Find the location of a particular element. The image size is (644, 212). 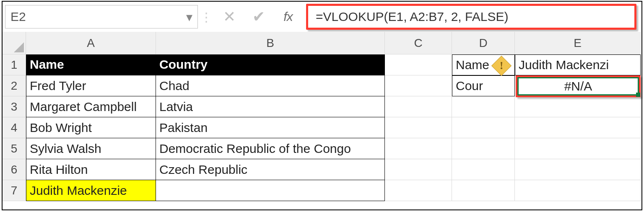

row-header-1: 1 is located at coordinates (14, 65).